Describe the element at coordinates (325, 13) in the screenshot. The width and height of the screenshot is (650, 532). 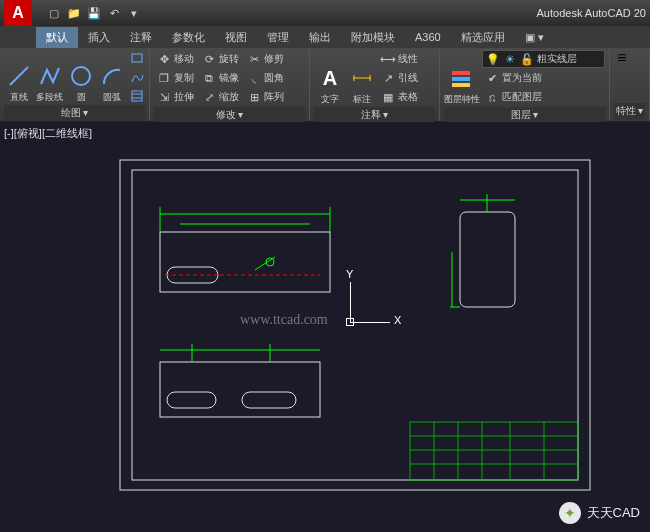
I see `titlebar: A ▢ 📁 💾 ↶ ▾ Autodesk AutoCAD 20` at that location.